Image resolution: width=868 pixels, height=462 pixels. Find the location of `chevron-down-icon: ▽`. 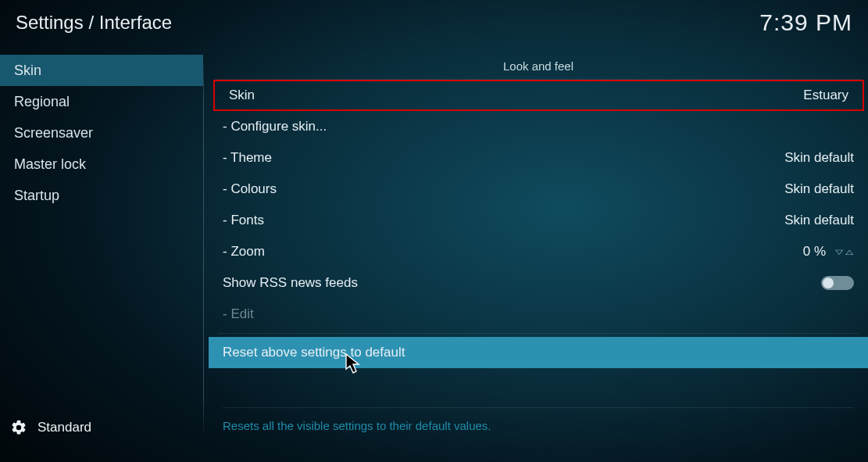

chevron-down-icon: ▽ is located at coordinates (839, 252).